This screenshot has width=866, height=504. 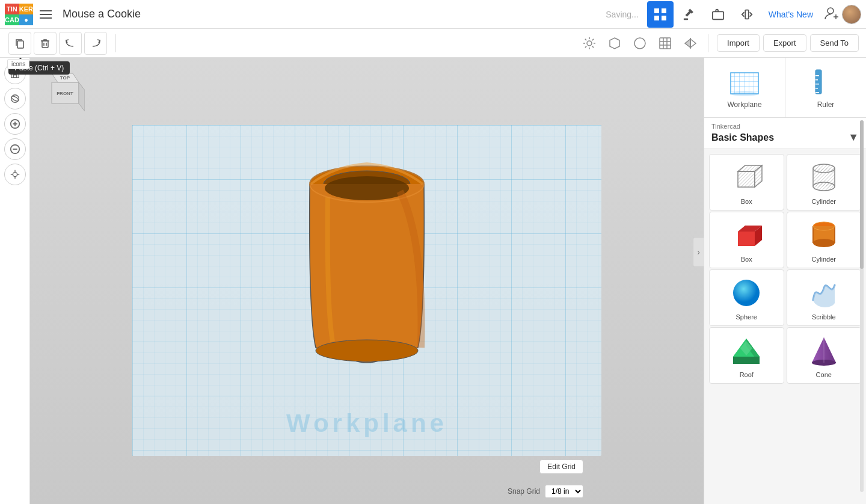 I want to click on import-button: Import, so click(x=739, y=43).